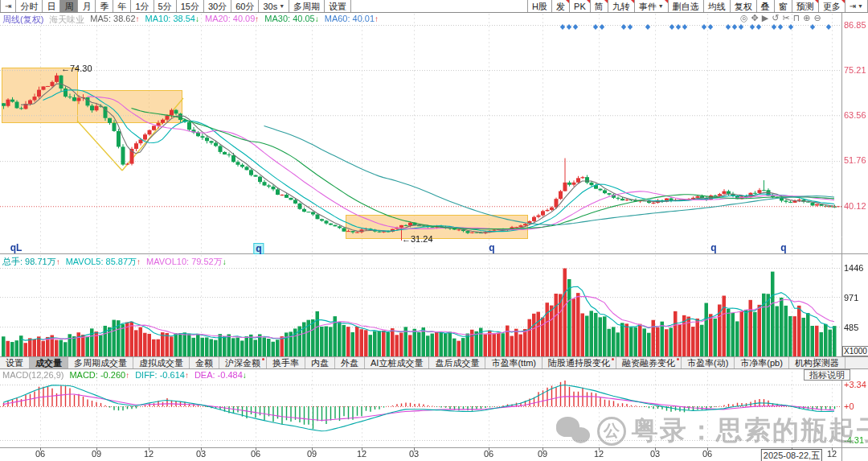 The image size is (868, 461). I want to click on chevron-down-icon: ▼, so click(281, 6).